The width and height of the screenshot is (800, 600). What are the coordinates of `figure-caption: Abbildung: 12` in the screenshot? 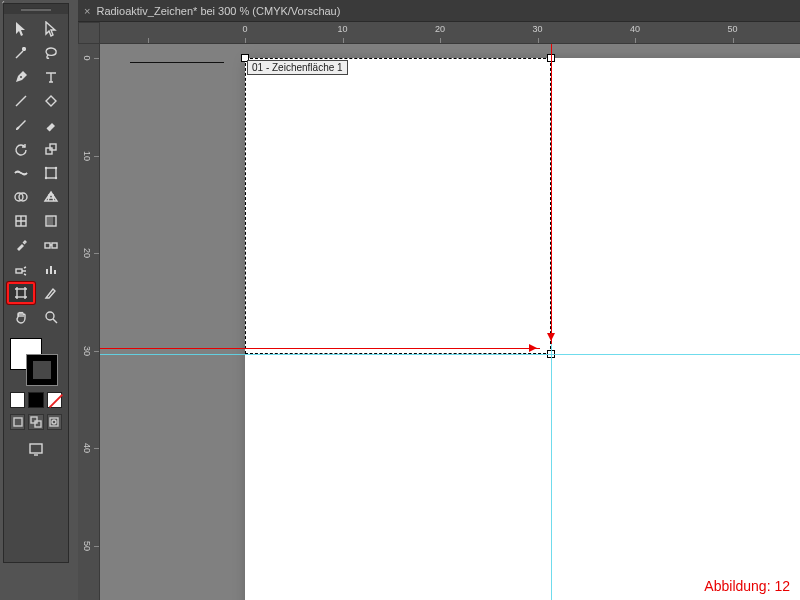 It's located at (747, 586).